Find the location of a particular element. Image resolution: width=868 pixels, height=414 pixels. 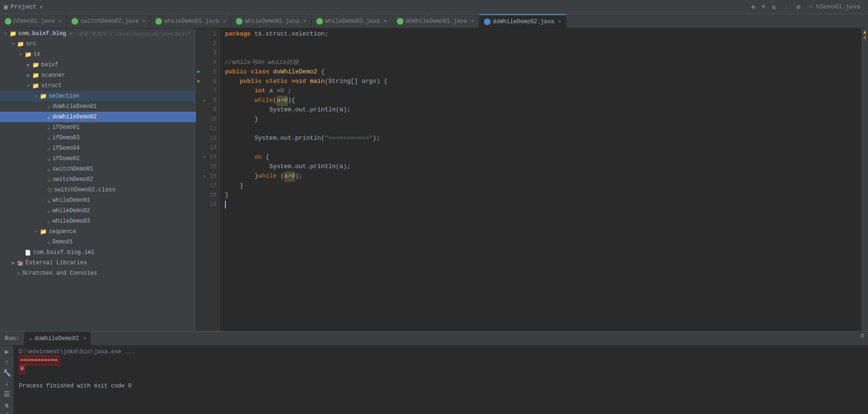

sidebar-item-scanner: ▶ 📁 scanner is located at coordinates (98, 75).